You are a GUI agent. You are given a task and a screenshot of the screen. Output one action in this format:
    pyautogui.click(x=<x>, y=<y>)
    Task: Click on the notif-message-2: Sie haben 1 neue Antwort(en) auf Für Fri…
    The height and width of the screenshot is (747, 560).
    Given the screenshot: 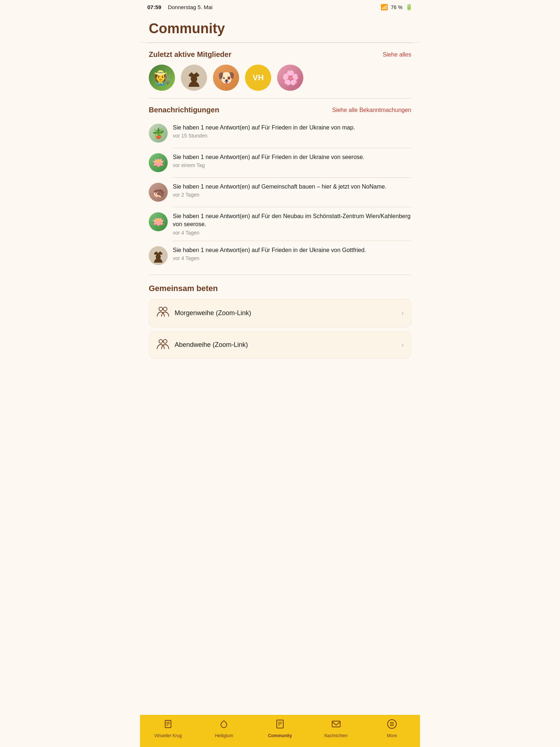 What is the action you would take?
    pyautogui.click(x=292, y=157)
    